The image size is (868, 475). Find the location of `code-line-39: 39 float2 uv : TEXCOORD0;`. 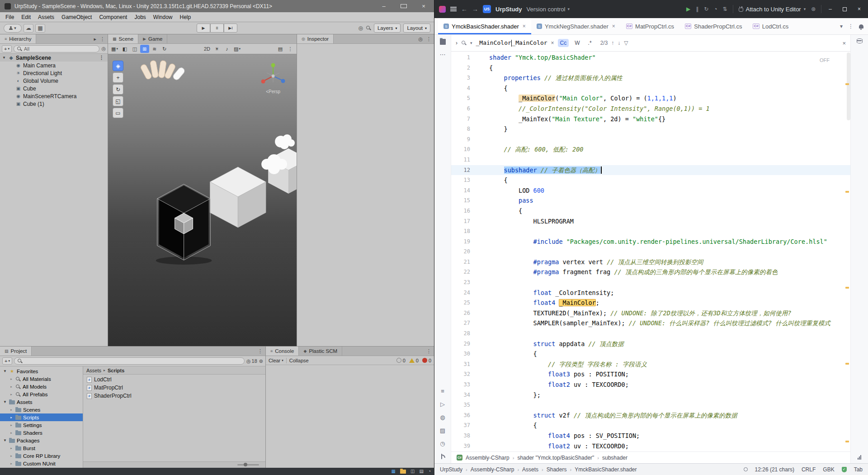

code-line-39: 39 float2 uv : TEXCOORD0; is located at coordinates (651, 446).